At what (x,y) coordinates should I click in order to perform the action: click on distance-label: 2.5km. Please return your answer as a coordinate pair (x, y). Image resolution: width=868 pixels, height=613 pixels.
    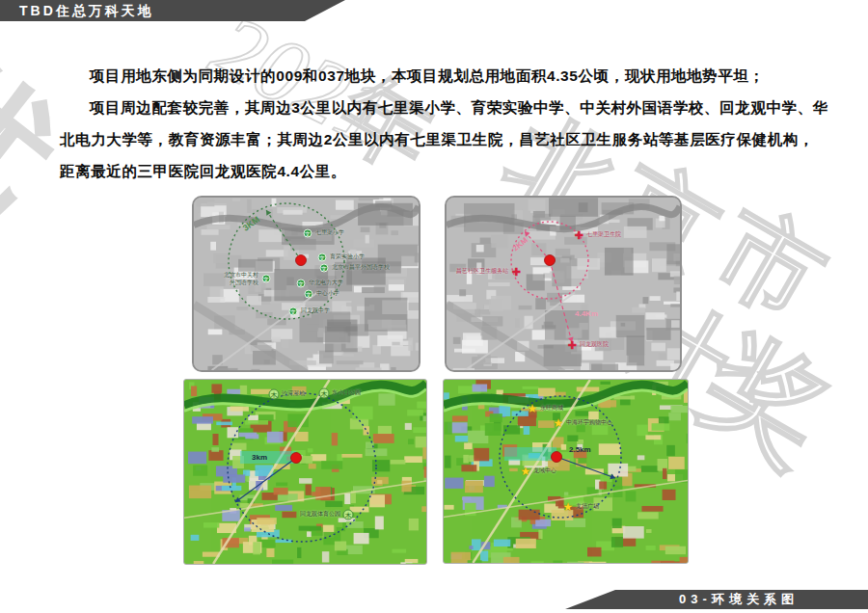
    Looking at the image, I should click on (581, 449).